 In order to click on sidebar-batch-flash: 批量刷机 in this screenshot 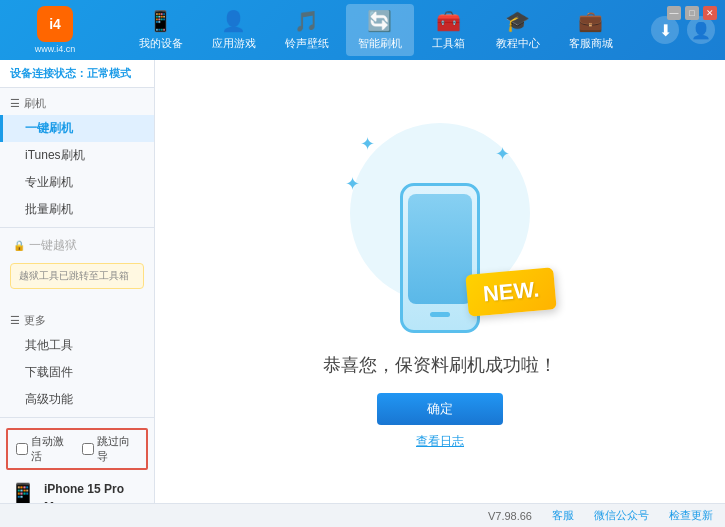, I will do `click(77, 210)`.